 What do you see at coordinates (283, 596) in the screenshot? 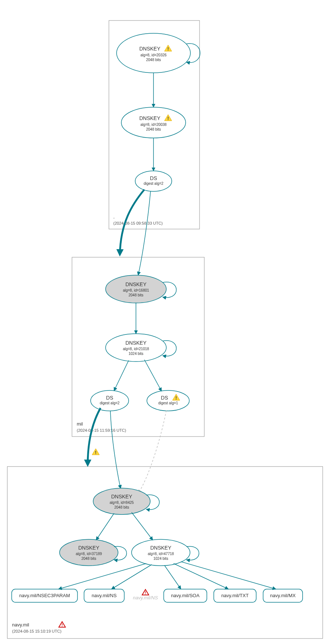
I see `record-label: navy.mil/MX` at bounding box center [283, 596].